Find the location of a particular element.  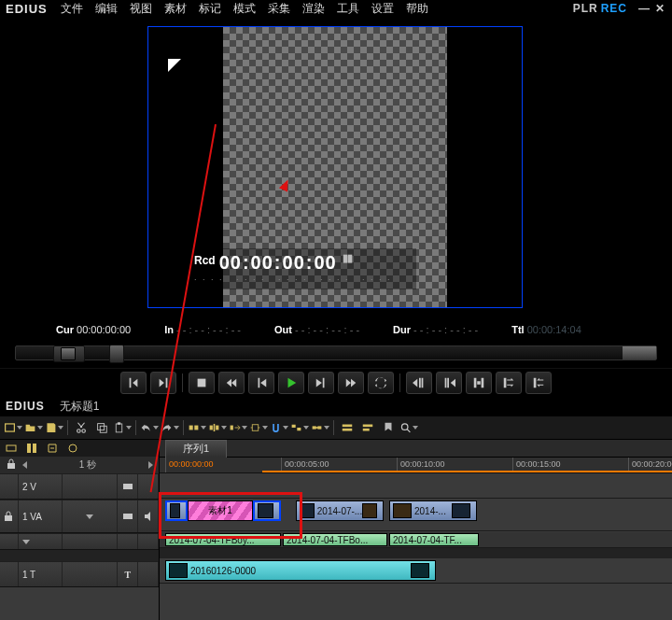

group-icon is located at coordinates (300, 428).